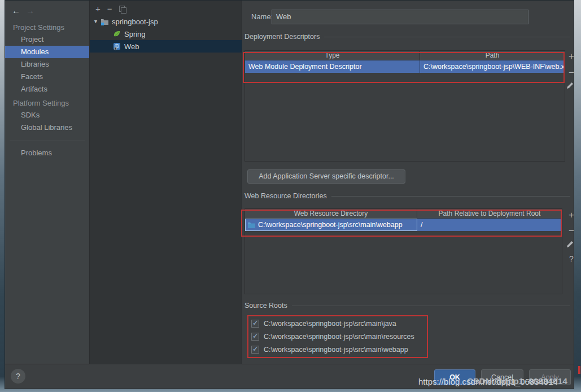  Describe the element at coordinates (104, 21) in the screenshot. I see `module-folder-icon` at that location.